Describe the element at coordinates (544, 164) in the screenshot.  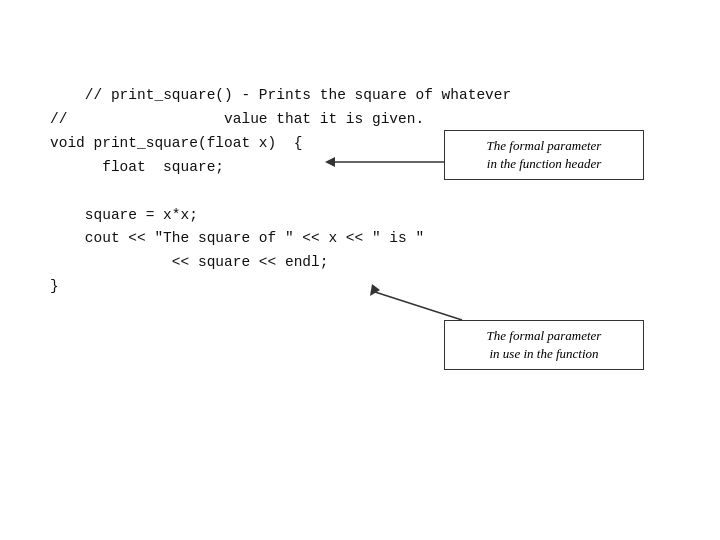
I see `annotation-box-header-line2: in the function header` at that location.